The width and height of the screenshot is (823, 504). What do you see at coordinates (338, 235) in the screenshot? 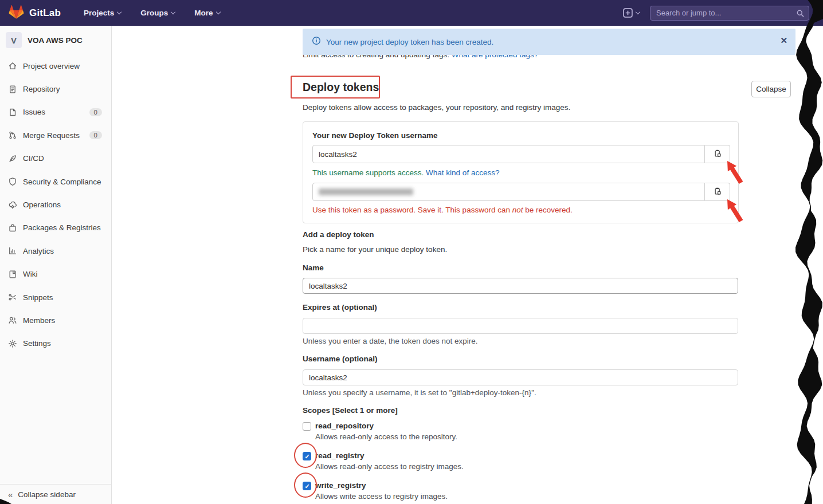
I see `add-deploy-token-heading: Add a deploy token` at bounding box center [338, 235].